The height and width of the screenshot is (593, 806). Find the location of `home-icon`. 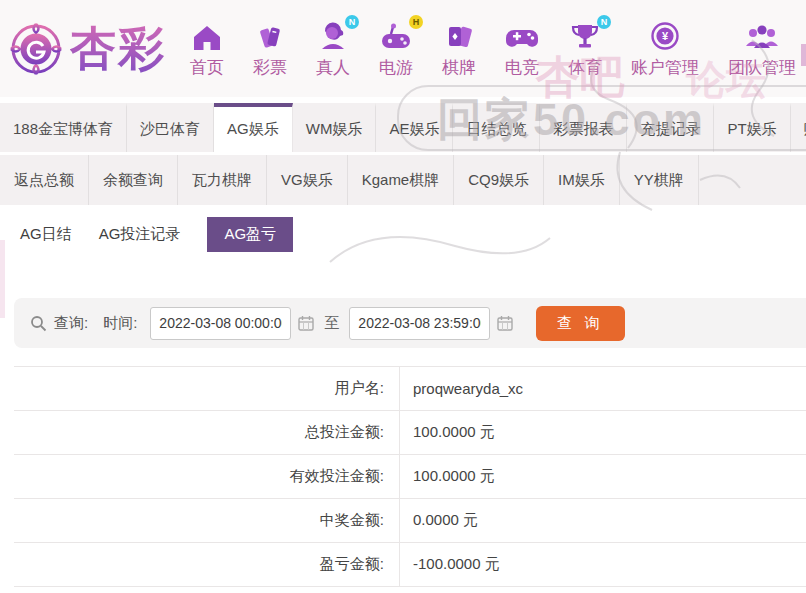

home-icon is located at coordinates (207, 36).